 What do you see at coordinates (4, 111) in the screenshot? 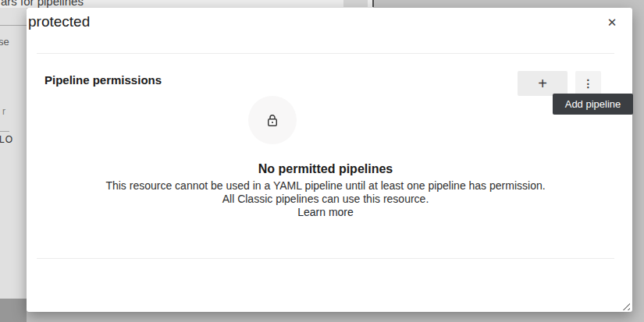
I see `background-text-fragment: r` at bounding box center [4, 111].